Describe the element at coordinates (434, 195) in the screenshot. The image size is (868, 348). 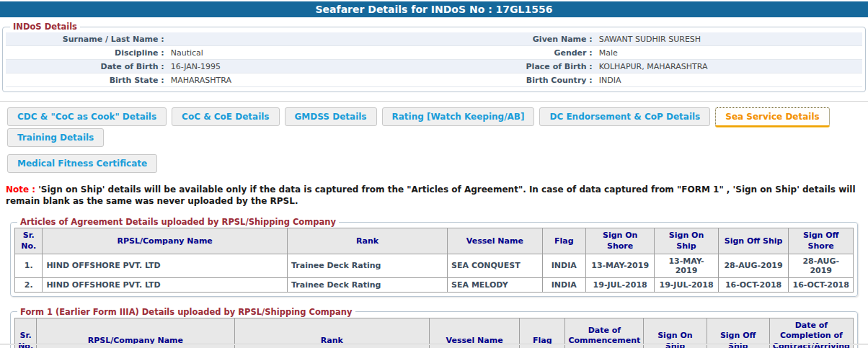
I see `note: Note :'Sign on Ship' details will be ava…` at that location.